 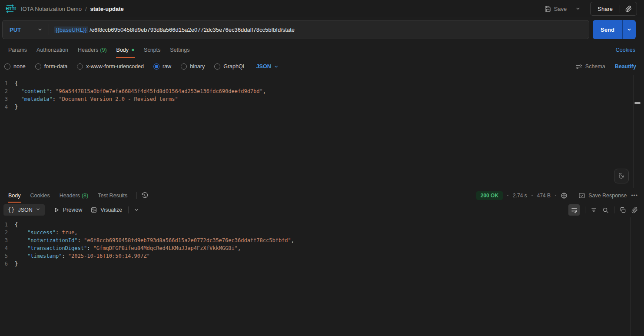 What do you see at coordinates (107, 9) in the screenshot?
I see `breadcrumb-request-name: state-update` at bounding box center [107, 9].